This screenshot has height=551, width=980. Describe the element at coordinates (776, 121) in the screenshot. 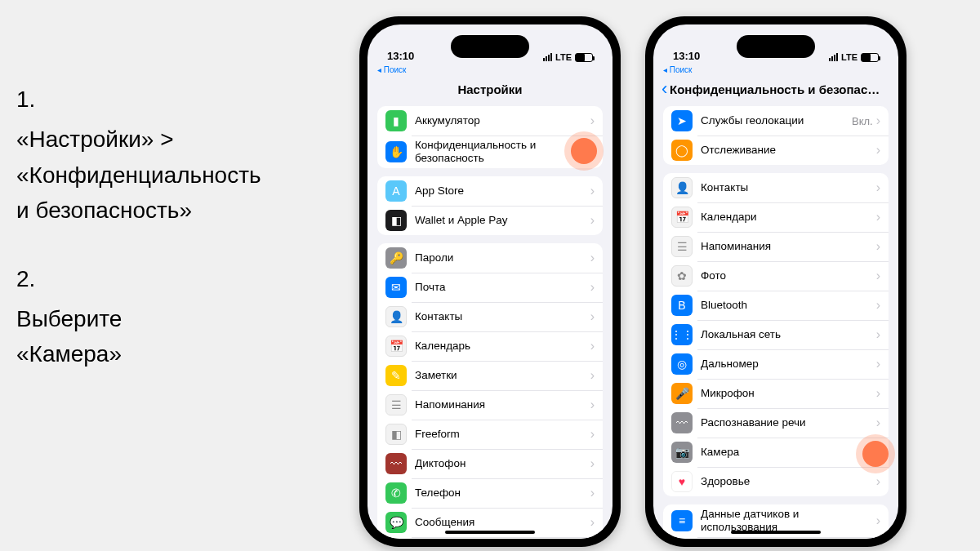

I see `settings-row: ➤Службы геолокацииВкл.›` at that location.